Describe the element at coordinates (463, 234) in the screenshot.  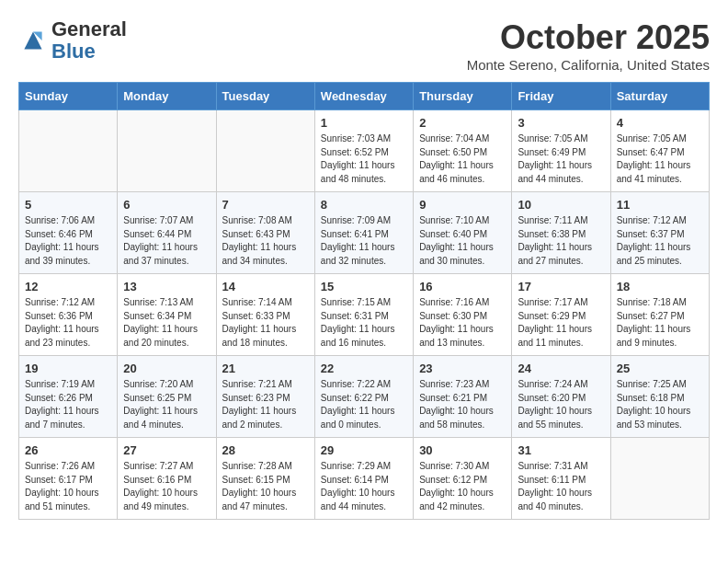
I see `table-row: 9Sunrise: 7:10 AM Sunset: 6:40 PM Daylig…` at that location.